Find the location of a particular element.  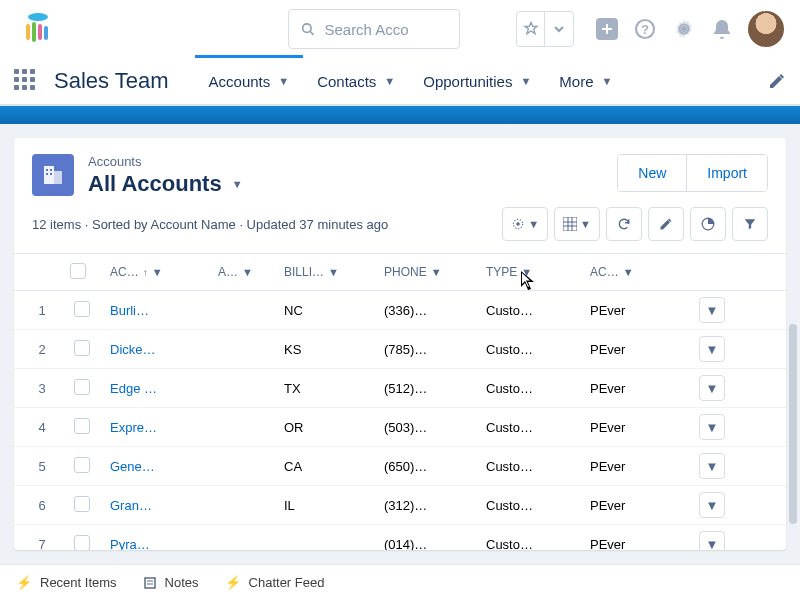

notifications-icon is located at coordinates (722, 29).